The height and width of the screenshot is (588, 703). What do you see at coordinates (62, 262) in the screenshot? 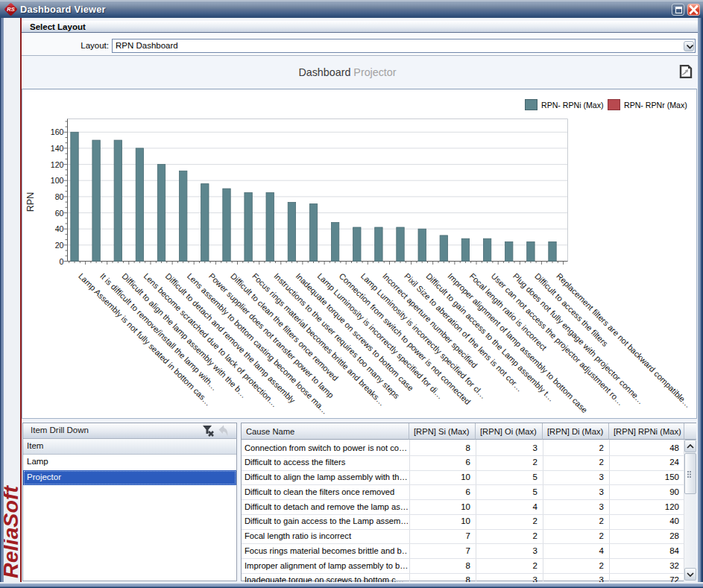
I see `svg-text: 0` at bounding box center [62, 262].